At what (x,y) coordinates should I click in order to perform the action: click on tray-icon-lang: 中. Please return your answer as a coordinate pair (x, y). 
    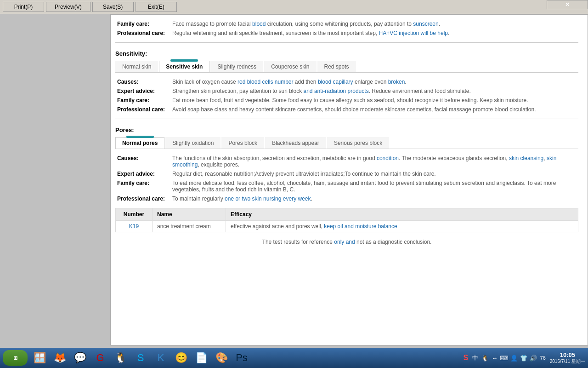
    Looking at the image, I should click on (475, 358).